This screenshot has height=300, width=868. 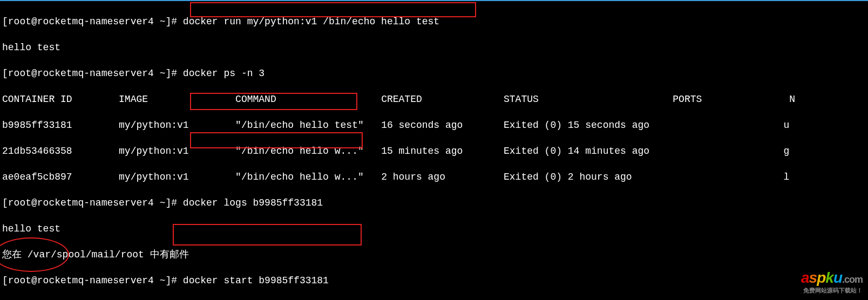 I want to click on cell-names: l, so click(x=787, y=177).